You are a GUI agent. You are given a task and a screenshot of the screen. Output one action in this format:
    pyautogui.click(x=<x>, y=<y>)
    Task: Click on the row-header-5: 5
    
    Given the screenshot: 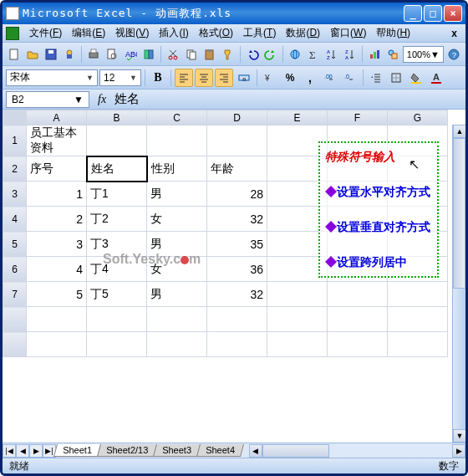 What is the action you would take?
    pyautogui.click(x=15, y=244)
    